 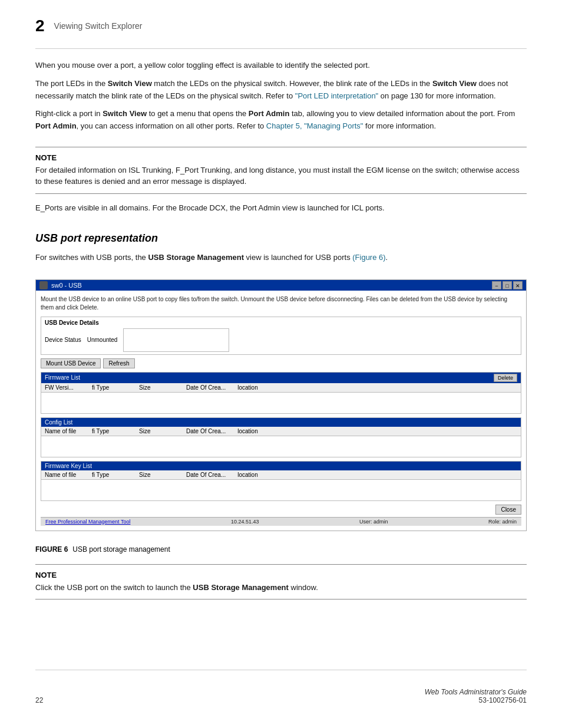 I want to click on paragraph-right-click: Right-click a port in Switch View to get…, so click(x=281, y=120).